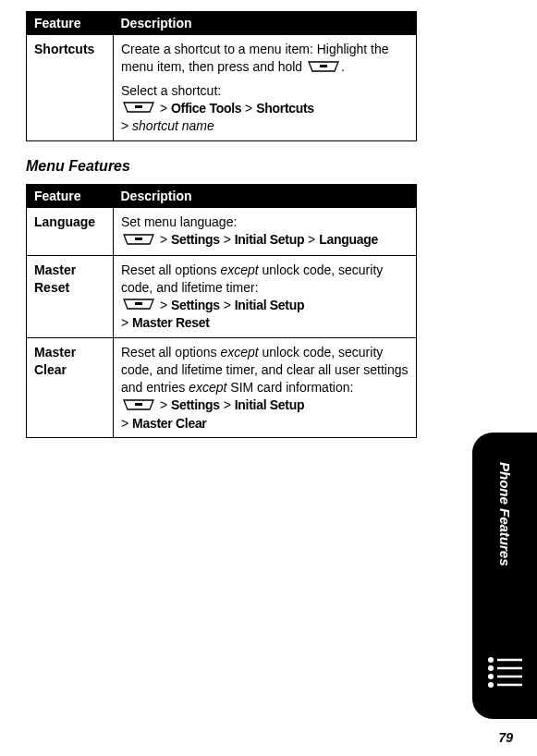  I want to click on table-row: Shortcuts Create a shortcut to a menu it…, so click(222, 89).